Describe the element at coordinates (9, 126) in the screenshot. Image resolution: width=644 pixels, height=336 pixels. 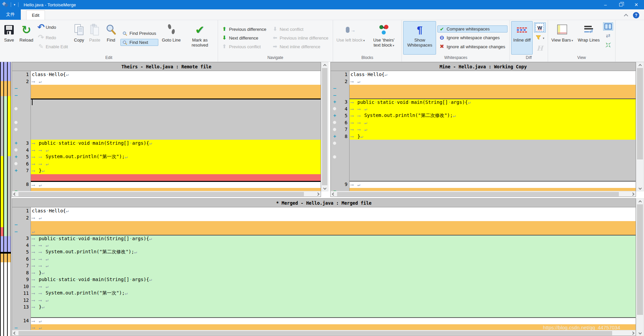
I see `locator-segment-yellow` at that location.